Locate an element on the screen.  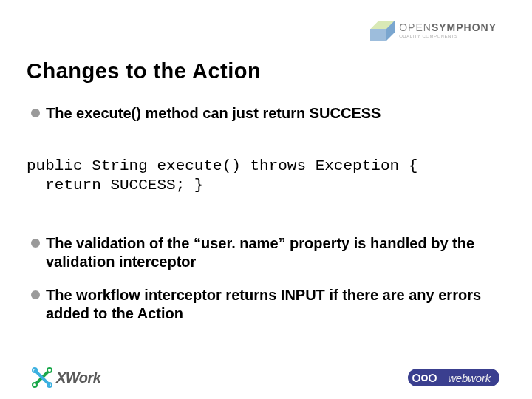
xwork-logo: XWork is located at coordinates (66, 378).